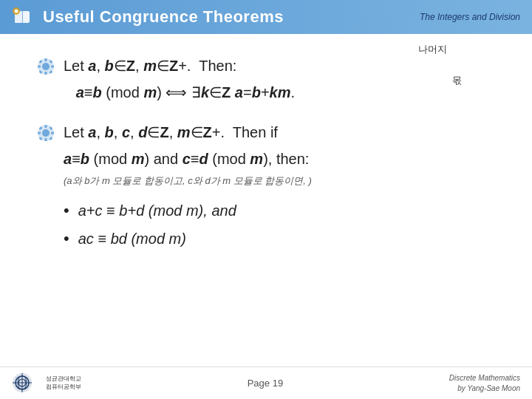 The height and width of the screenshot is (399, 532). I want to click on sub-bullet-2: • ac ≡ bd (mod m), so click(280, 239).